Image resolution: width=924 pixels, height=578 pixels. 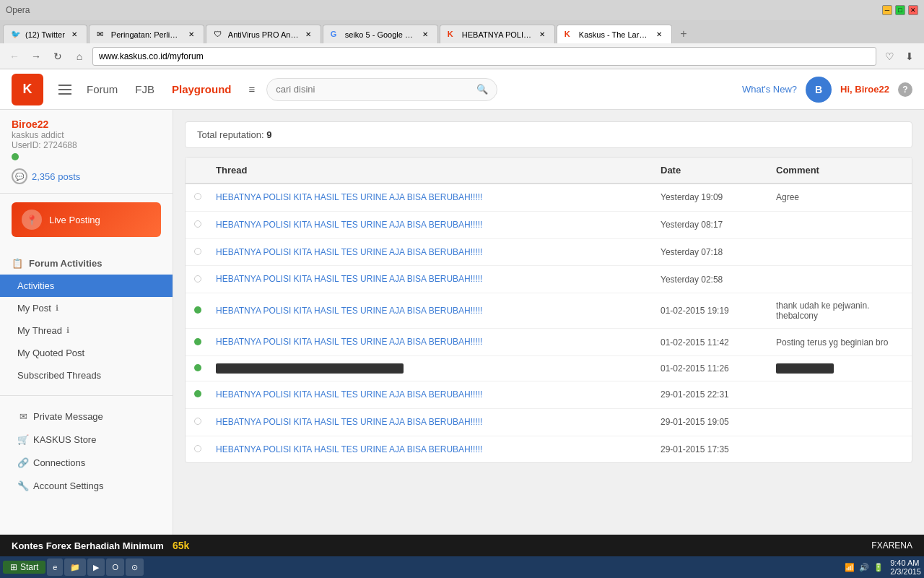 I want to click on row-date: 29-01-2015 19:05, so click(x=710, y=422).